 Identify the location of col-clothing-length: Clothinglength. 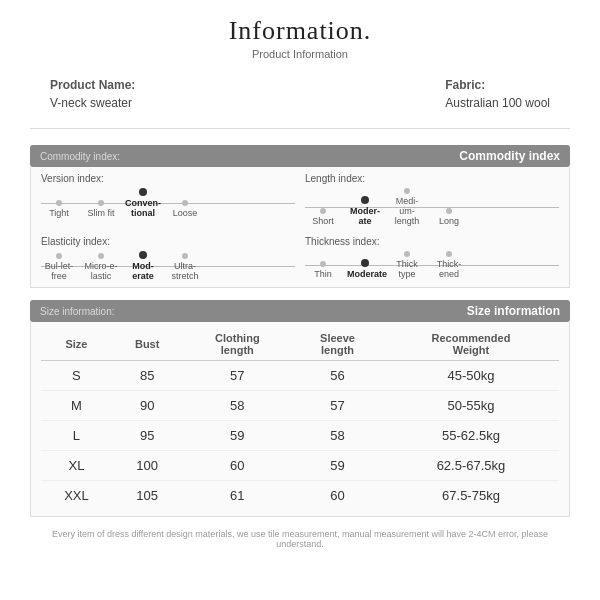
(237, 344).